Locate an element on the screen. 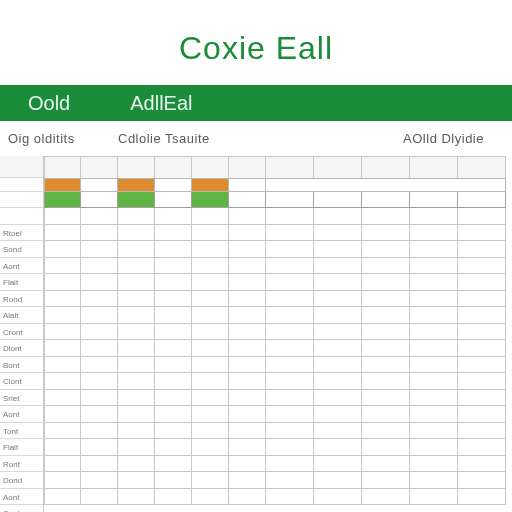 The width and height of the screenshot is (512, 512). row-header: Cont is located at coordinates (22, 508).